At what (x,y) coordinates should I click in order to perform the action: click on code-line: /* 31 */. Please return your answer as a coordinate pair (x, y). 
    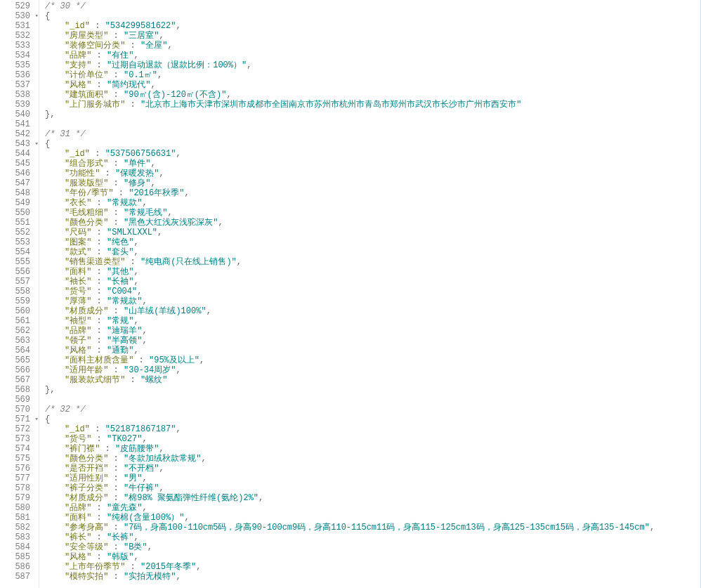
    Looking at the image, I should click on (372, 134).